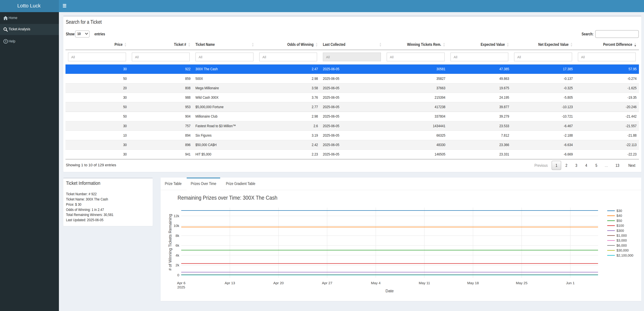 This screenshot has height=311, width=644. Describe the element at coordinates (176, 216) in the screenshot. I see `svg-text: 12k` at that location.